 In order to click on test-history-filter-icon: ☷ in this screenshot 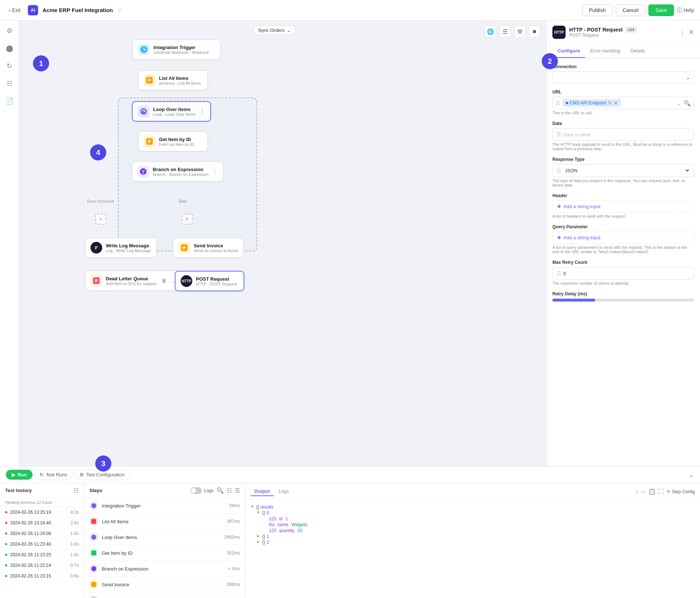, I will do `click(76, 490)`.